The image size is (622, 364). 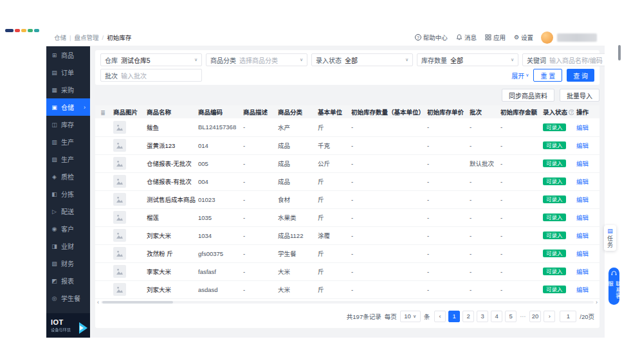 I want to click on cell-qty: -, so click(x=387, y=217).